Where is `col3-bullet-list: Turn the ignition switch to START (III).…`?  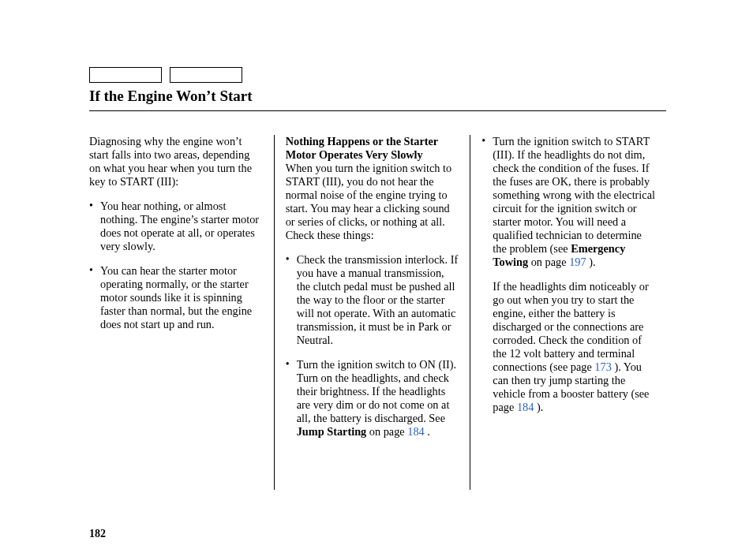 col3-bullet-list: Turn the ignition switch to START (III).… is located at coordinates (568, 274).